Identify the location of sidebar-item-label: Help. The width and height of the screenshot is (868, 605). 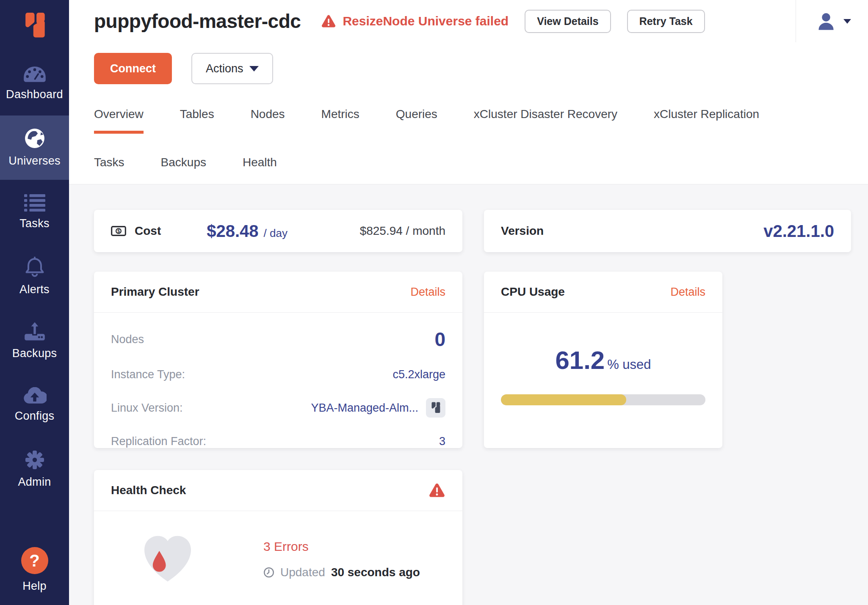
(35, 586).